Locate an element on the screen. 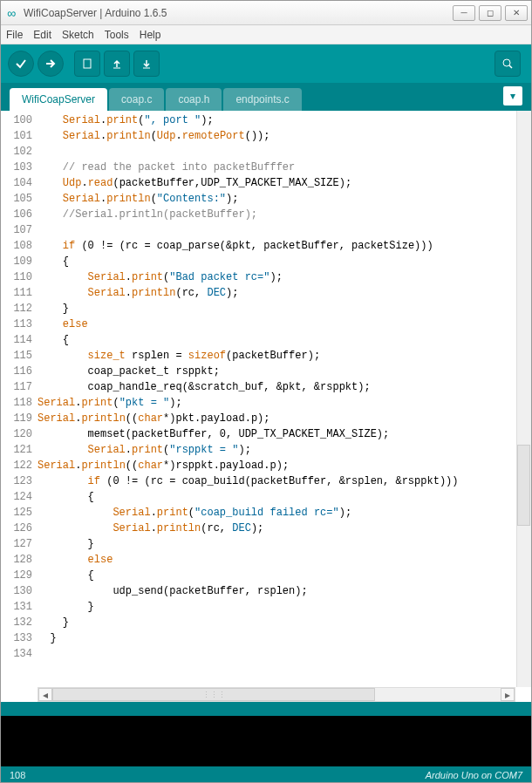 This screenshot has height=783, width=532. toolbar is located at coordinates (266, 64).